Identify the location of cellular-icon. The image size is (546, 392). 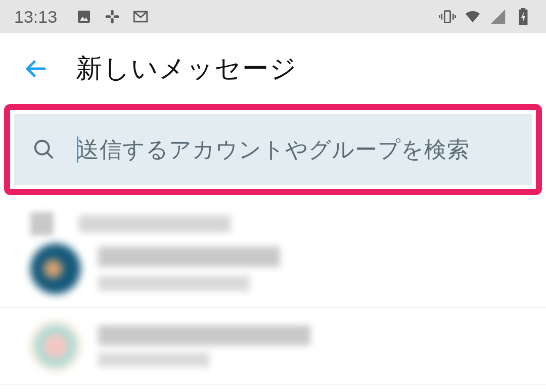
(498, 17).